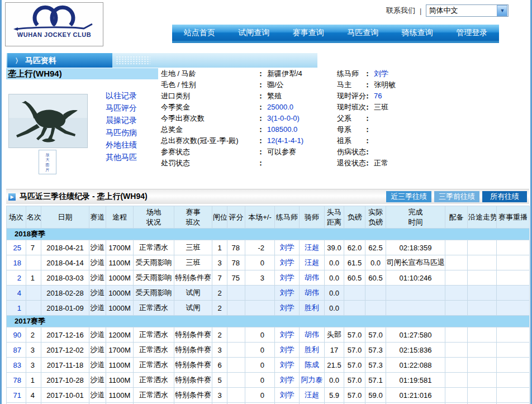 This screenshot has width=532, height=404. Describe the element at coordinates (19, 293) in the screenshot. I see `race-number-link: 4` at that location.